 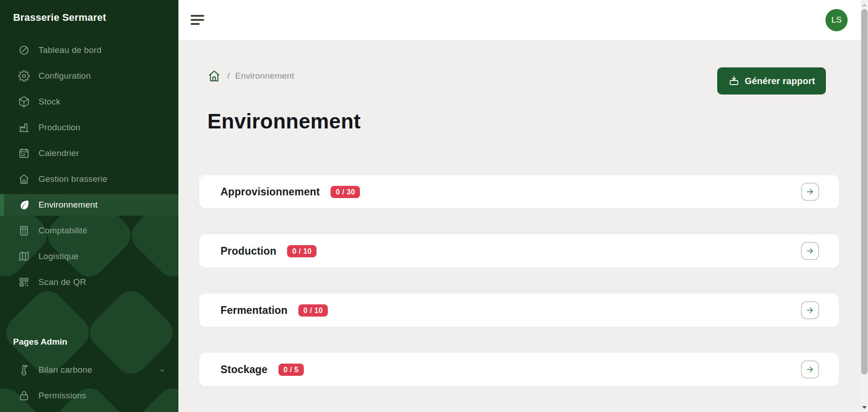 I want to click on leaf-icon, so click(x=24, y=205).